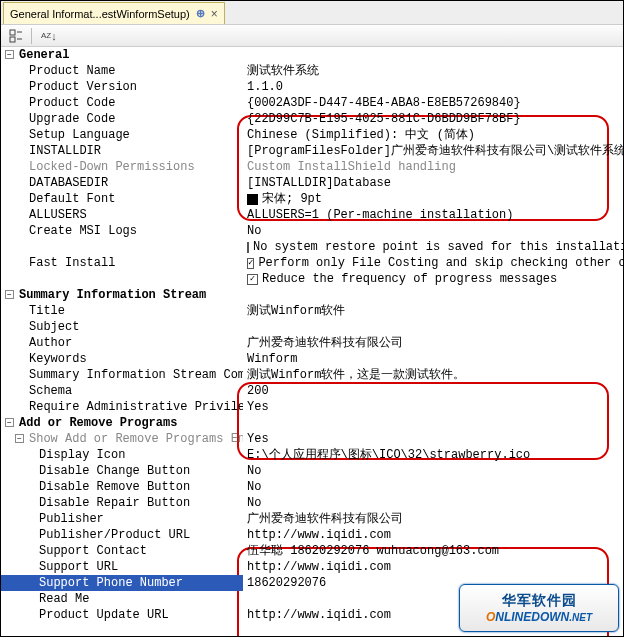 The height and width of the screenshot is (637, 624). I want to click on prop-installdir: INSTALLDIR[ProgramFilesFolder]广州爱奇迪软件科技有…, so click(312, 151).